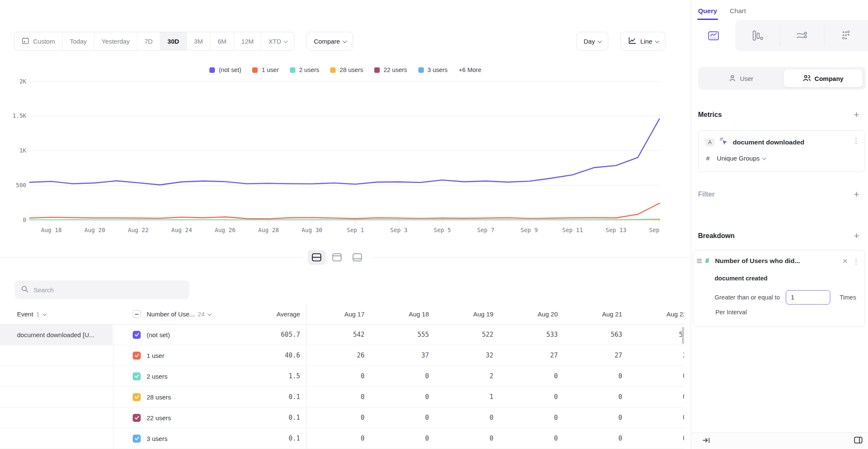  I want to click on date-range-30d: 30D, so click(173, 41).